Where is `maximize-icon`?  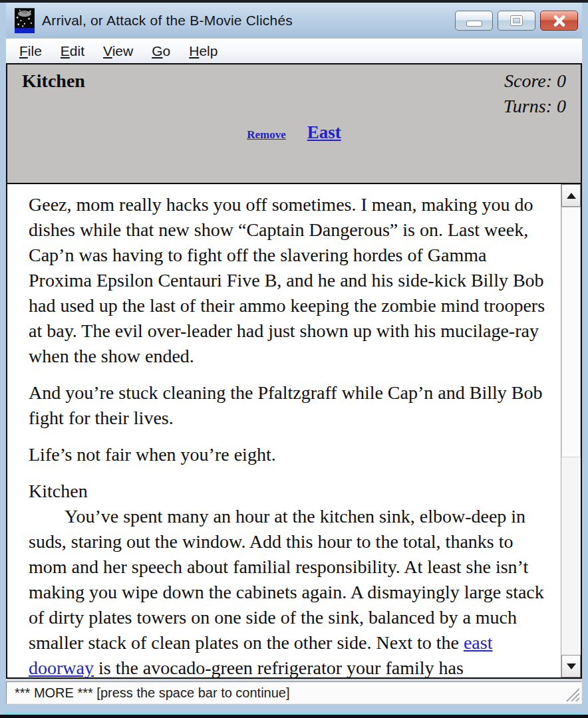 maximize-icon is located at coordinates (516, 21).